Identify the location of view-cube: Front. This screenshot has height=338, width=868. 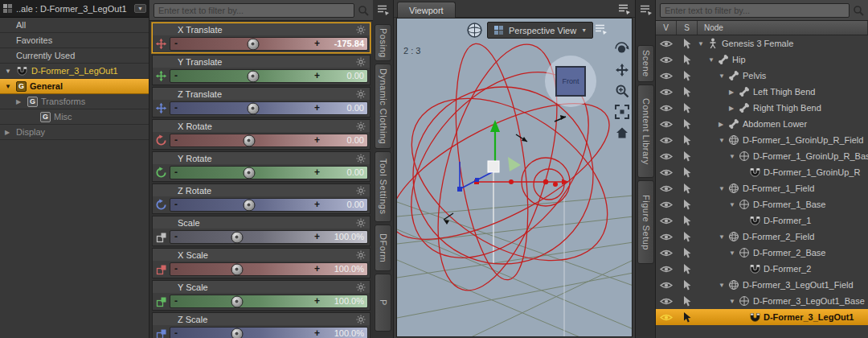
(571, 81).